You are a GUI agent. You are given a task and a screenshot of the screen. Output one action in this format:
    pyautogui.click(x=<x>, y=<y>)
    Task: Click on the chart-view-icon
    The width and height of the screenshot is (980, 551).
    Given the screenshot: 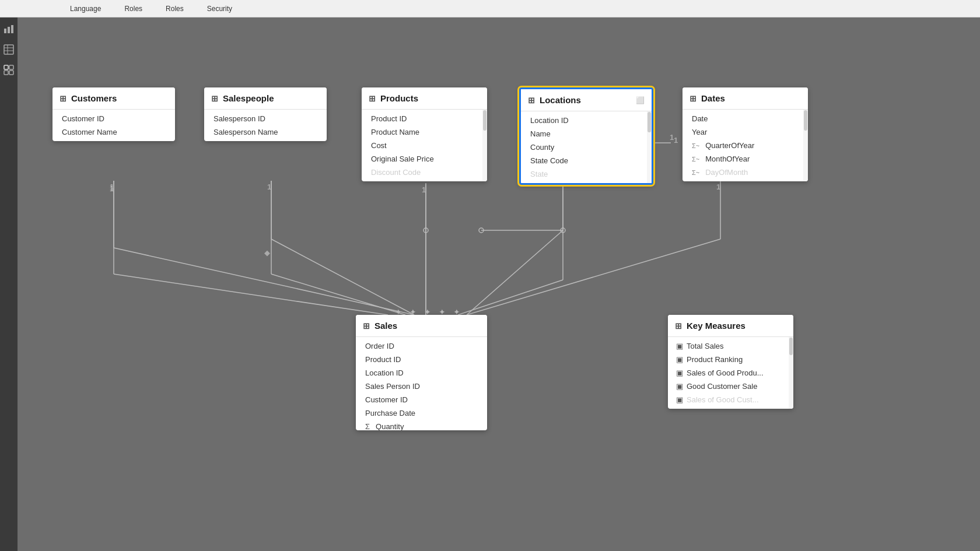 What is the action you would take?
    pyautogui.click(x=9, y=29)
    